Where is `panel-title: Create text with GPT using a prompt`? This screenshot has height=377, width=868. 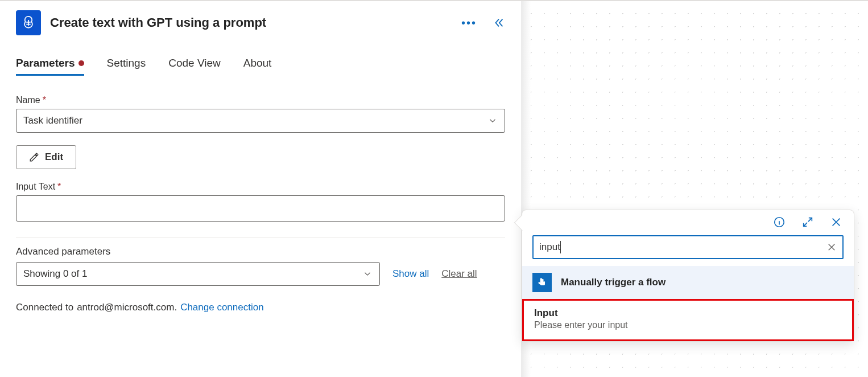
panel-title: Create text with GPT using a prompt is located at coordinates (251, 23).